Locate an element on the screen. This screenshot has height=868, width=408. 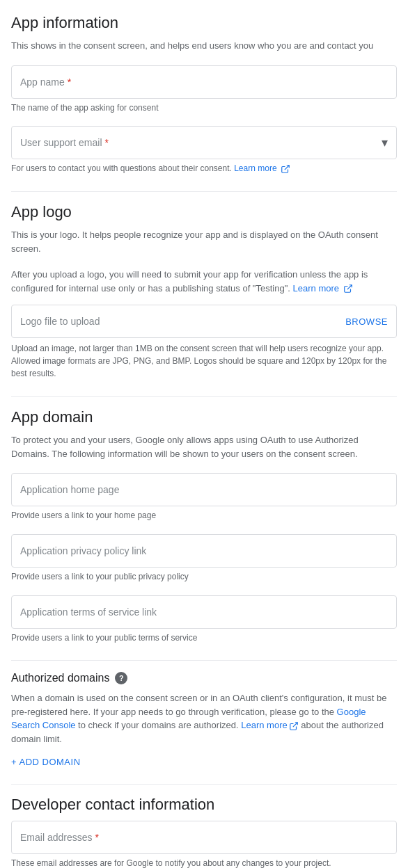
home-page-input is located at coordinates (204, 490).